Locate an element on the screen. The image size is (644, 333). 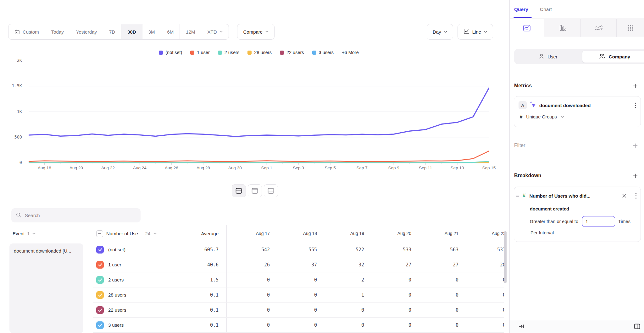
range-xtd: XTD is located at coordinates (215, 32).